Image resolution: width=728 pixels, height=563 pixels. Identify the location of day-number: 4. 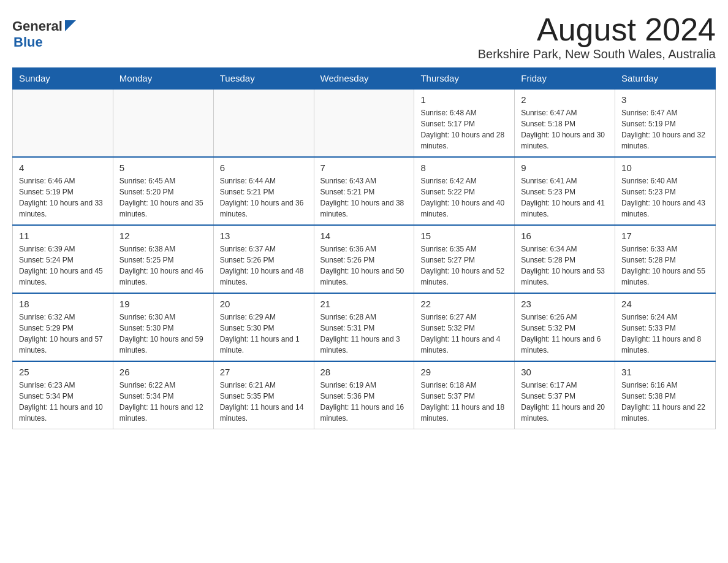
(63, 168).